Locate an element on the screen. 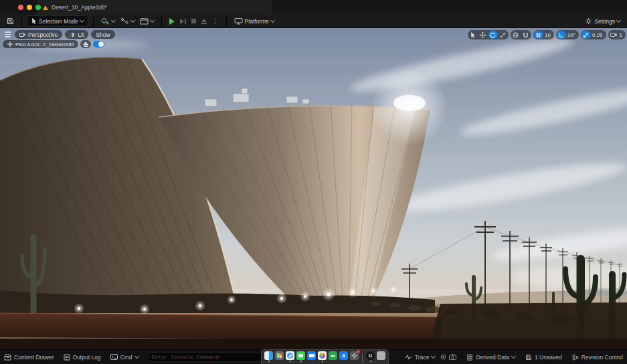 The height and width of the screenshot is (364, 627). frame-skip-icon is located at coordinates (183, 21).